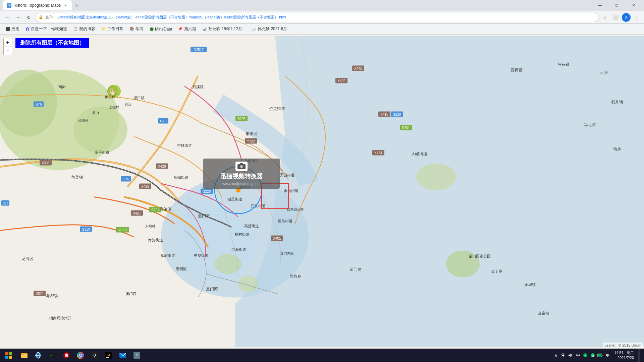 This screenshot has height=362, width=644. I want to click on battery-icon, so click(600, 355).